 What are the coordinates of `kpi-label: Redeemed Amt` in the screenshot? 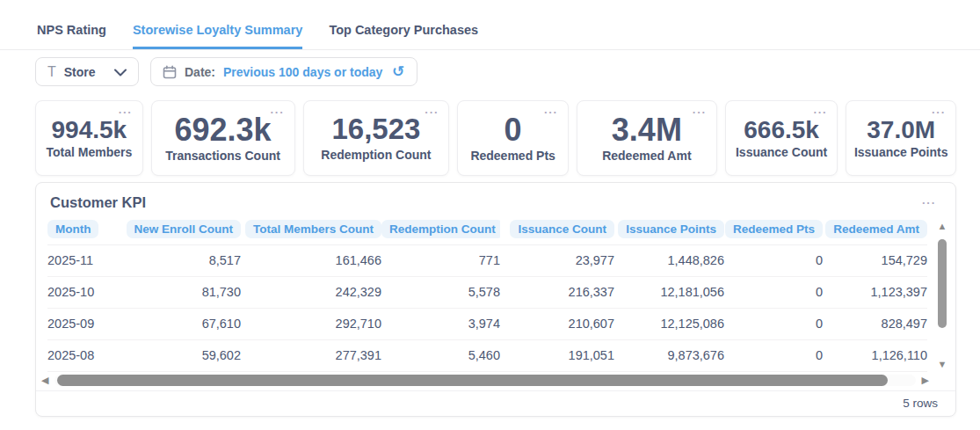 It's located at (647, 156).